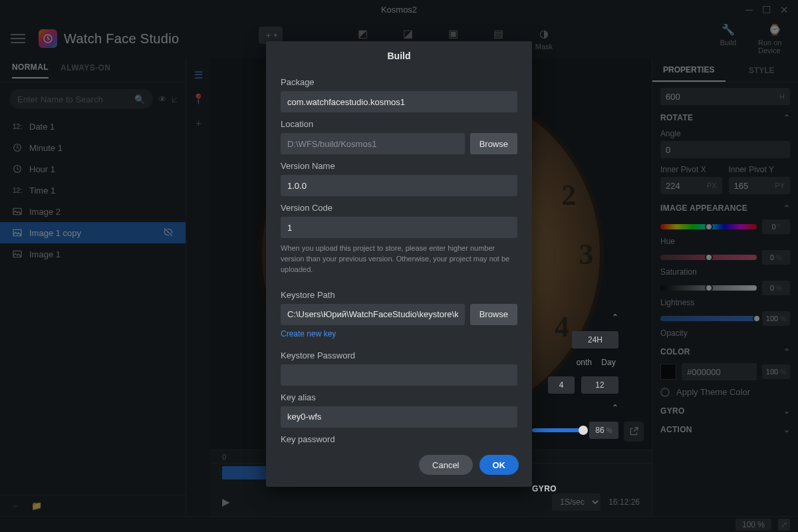 Image resolution: width=798 pixels, height=532 pixels. I want to click on key-alias-label: Key alias, so click(399, 398).